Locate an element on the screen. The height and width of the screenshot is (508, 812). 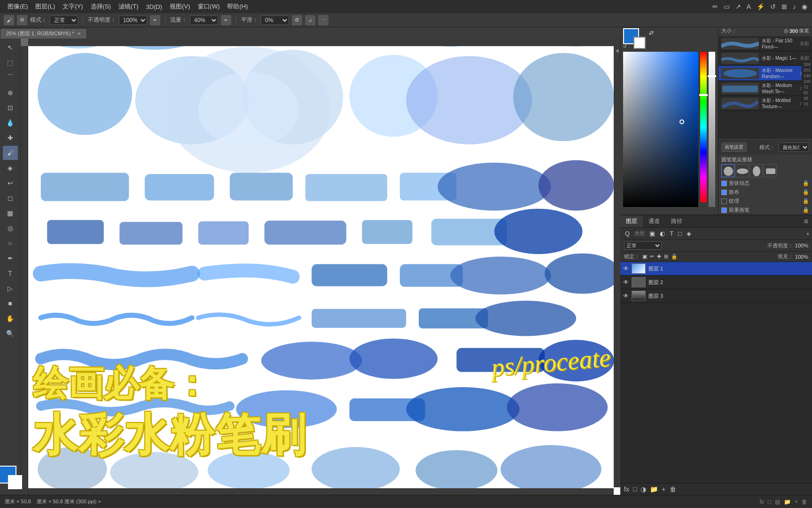
pen-icon: ✏ is located at coordinates (715, 7).